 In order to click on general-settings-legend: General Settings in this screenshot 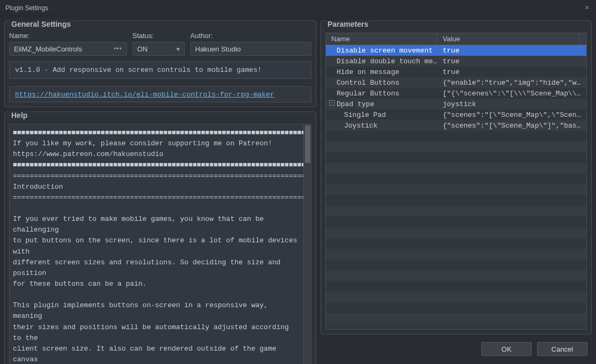, I will do `click(41, 24)`.